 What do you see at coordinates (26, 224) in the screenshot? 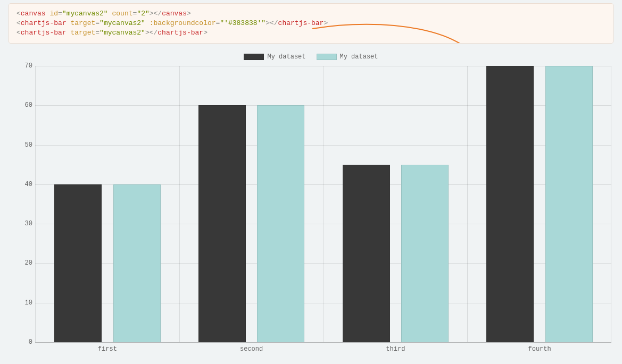
I see `chart-y-tick-label: 30` at bounding box center [26, 224].